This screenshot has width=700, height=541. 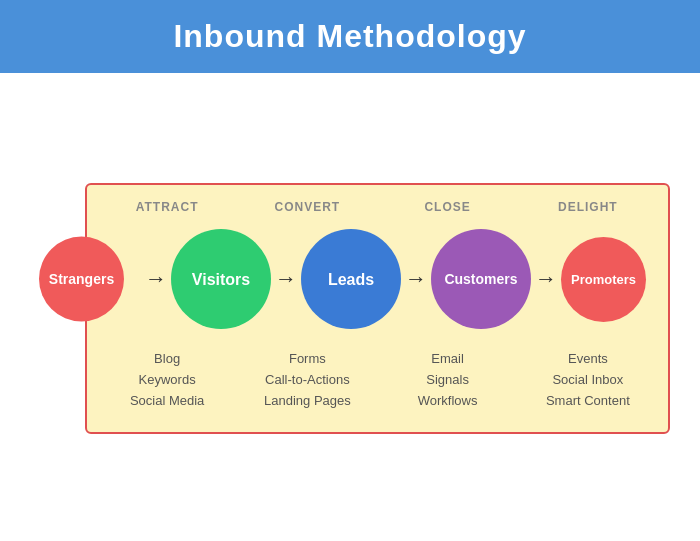 What do you see at coordinates (82, 280) in the screenshot?
I see `circle-strangers: Strangers` at bounding box center [82, 280].